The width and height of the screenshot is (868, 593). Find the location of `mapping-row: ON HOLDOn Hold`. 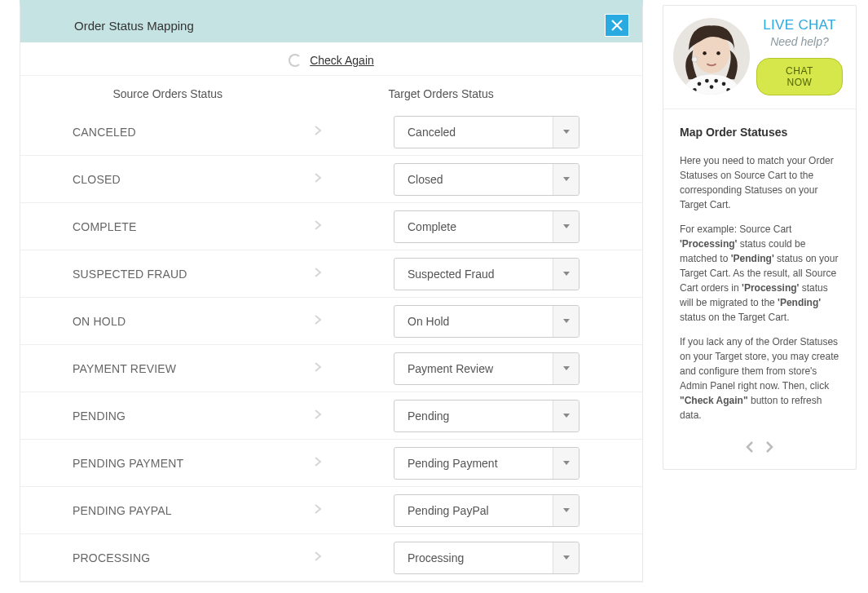

mapping-row: ON HOLDOn Hold is located at coordinates (331, 321).